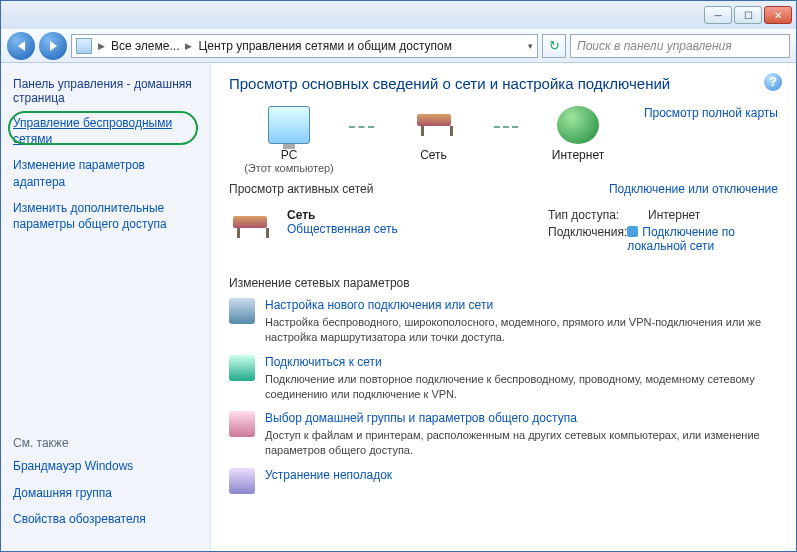 This screenshot has width=797, height=552. What do you see at coordinates (718, 15) in the screenshot?
I see `minimize-button: ─` at bounding box center [718, 15].